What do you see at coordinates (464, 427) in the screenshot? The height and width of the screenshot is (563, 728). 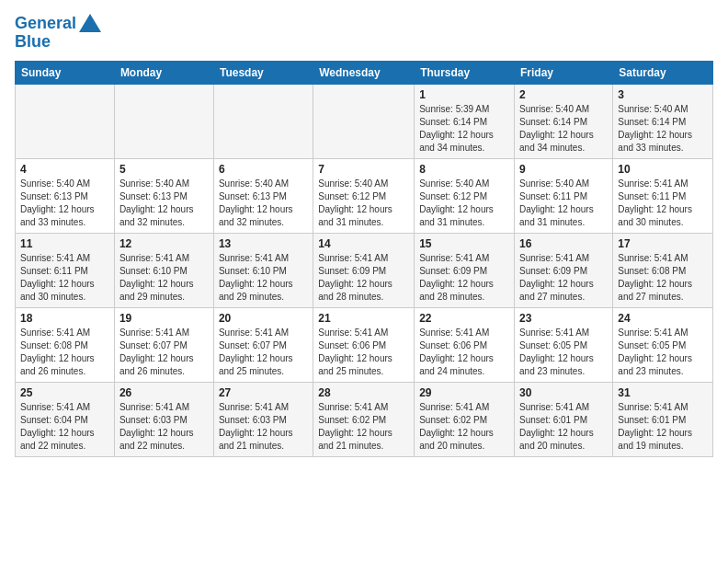 I see `day-info: Sunrise: 5:41 AM Sunset: 6:02 PM Dayligh…` at bounding box center [464, 427].